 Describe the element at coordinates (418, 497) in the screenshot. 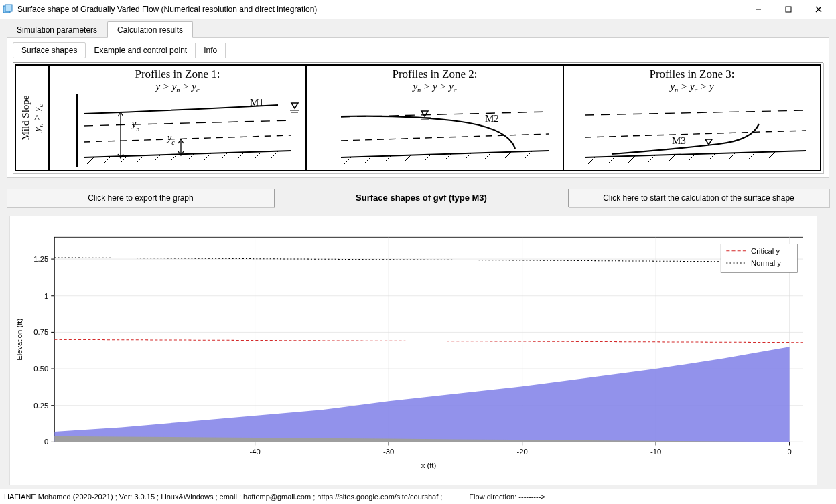

I see `footer: HAFIANE Mohamed (2020-2021) ; Ver: 3.0.1…` at that location.